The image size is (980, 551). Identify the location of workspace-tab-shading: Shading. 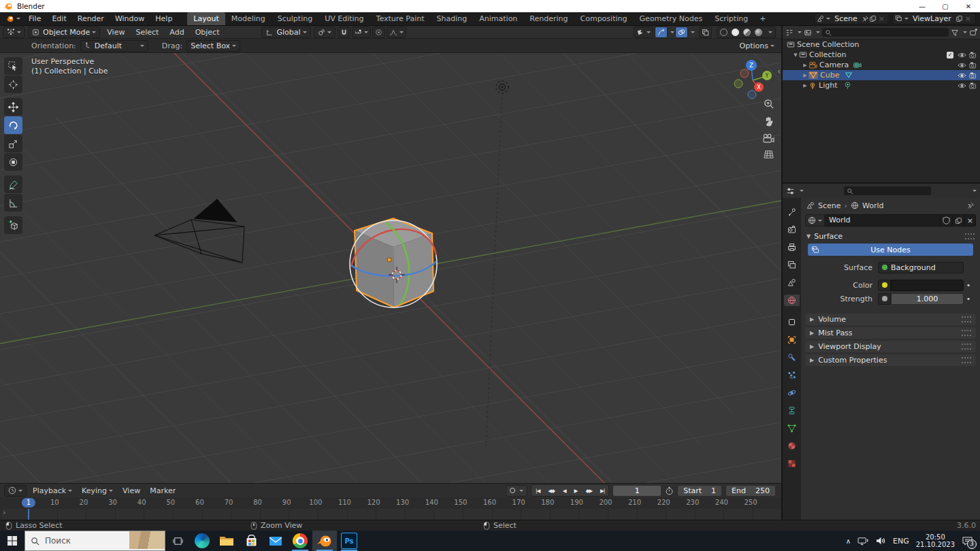
(452, 19).